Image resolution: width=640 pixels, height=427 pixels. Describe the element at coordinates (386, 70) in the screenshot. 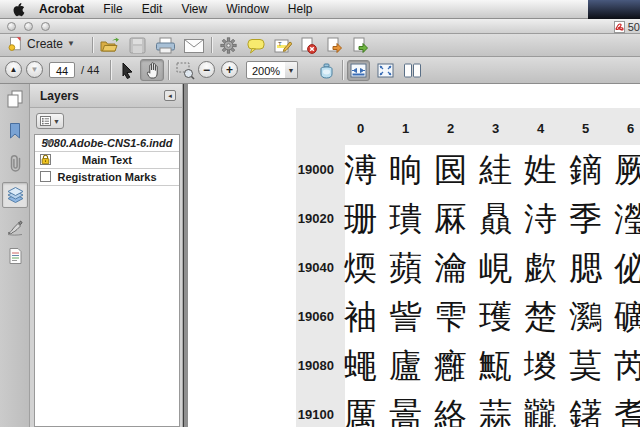

I see `fit-page-icon` at that location.